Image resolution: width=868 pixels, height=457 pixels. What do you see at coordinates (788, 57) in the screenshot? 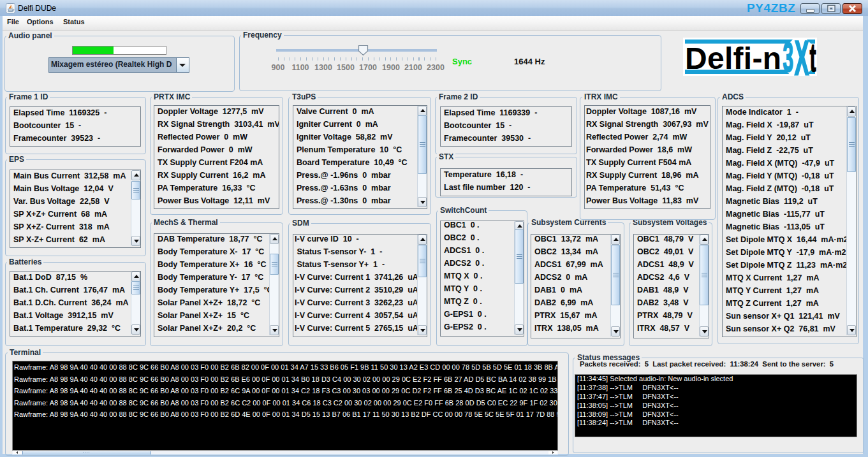
I see `svg-text: 3` at bounding box center [788, 57].